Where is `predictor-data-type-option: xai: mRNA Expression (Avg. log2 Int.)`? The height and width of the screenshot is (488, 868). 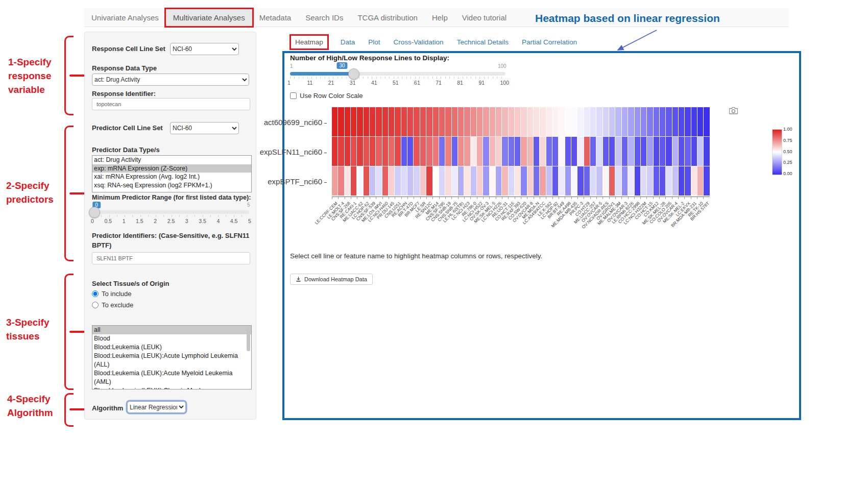
predictor-data-type-option: xai: mRNA Expression (Avg. log2 Int.) is located at coordinates (172, 177).